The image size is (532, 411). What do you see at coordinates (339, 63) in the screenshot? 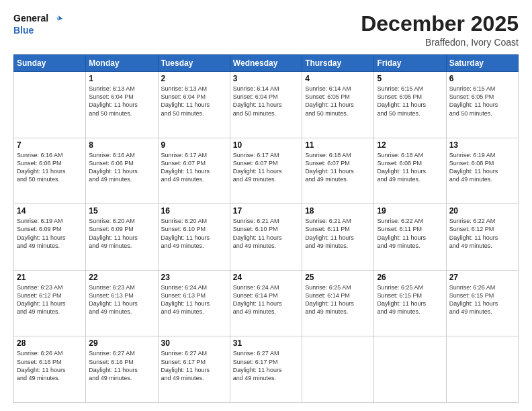
I see `col-thursday: Thursday` at bounding box center [339, 63].